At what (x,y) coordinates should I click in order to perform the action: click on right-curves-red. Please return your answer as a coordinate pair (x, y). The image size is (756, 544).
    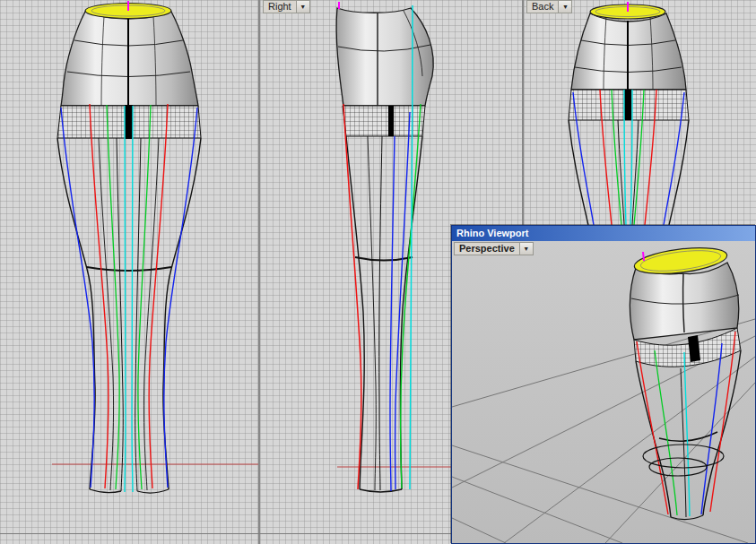
    Looking at the image, I should click on (352, 297).